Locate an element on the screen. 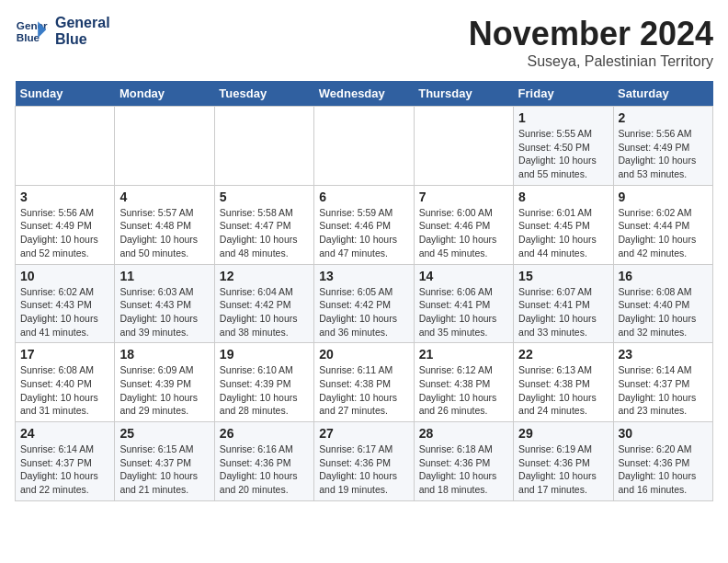  day-number: 20 is located at coordinates (364, 354).